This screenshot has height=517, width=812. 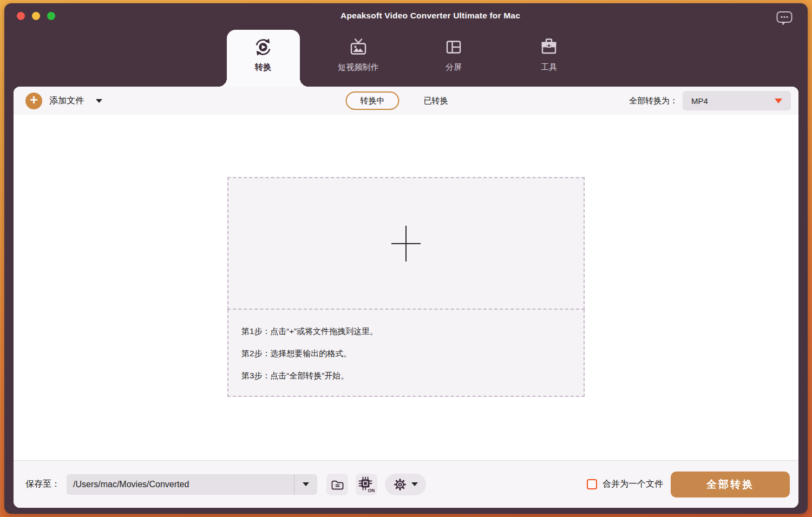 I want to click on tab-split-screen: 分屏, so click(x=454, y=58).